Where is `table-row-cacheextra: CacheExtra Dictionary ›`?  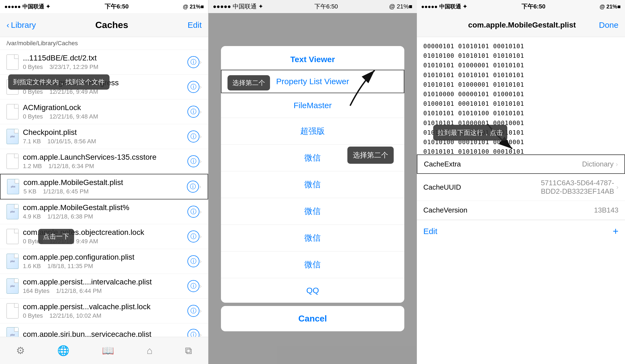
table-row-cacheextra: CacheExtra Dictionary › is located at coordinates (521, 164).